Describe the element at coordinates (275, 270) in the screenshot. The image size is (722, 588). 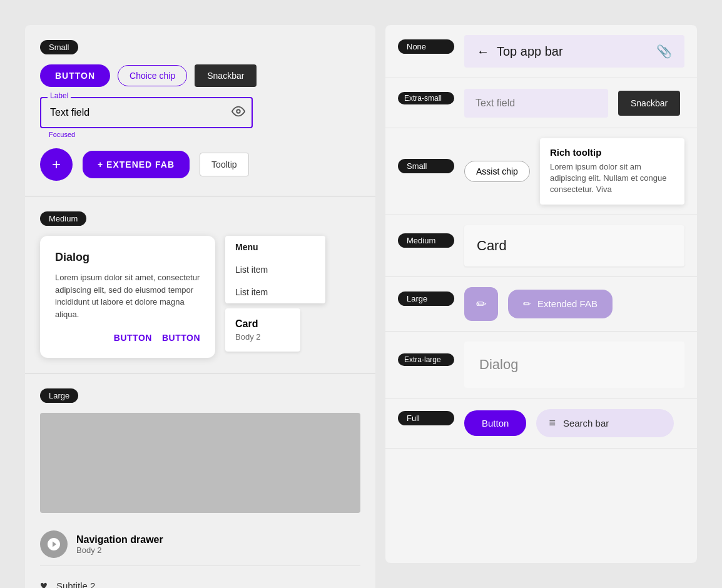
I see `menu-card: Menu List item List item` at that location.